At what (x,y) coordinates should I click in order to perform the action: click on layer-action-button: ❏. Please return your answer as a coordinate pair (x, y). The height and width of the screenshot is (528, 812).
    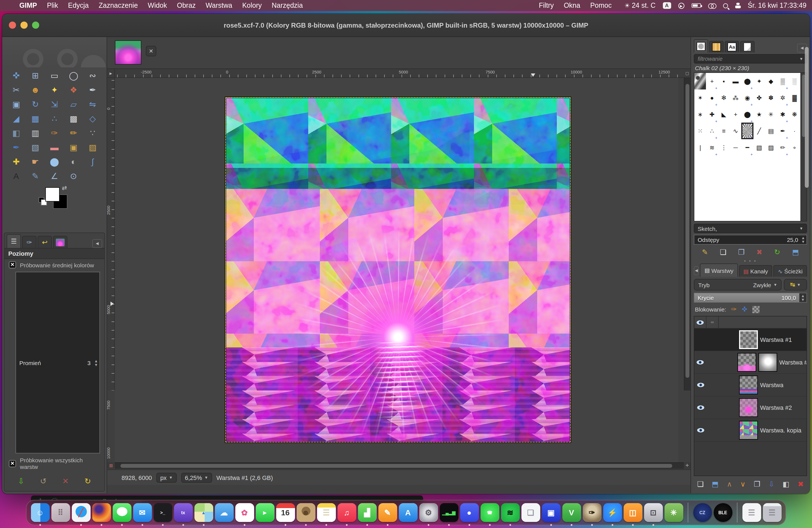
    Looking at the image, I should click on (700, 484).